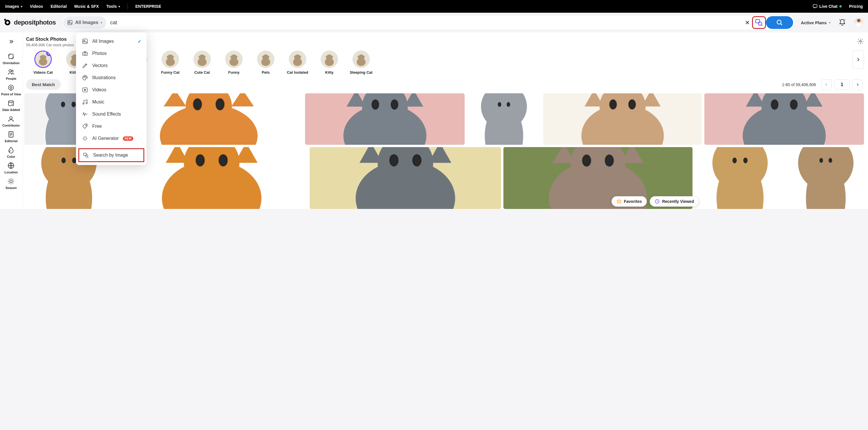  What do you see at coordinates (11, 125) in the screenshot?
I see `filter-label: Contributor` at bounding box center [11, 125].